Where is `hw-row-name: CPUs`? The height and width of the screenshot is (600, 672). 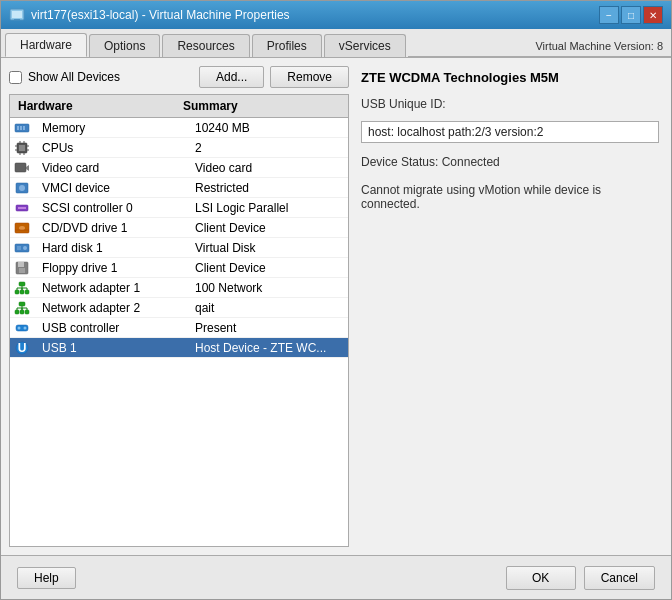 hw-row-name: CPUs is located at coordinates (114, 148).